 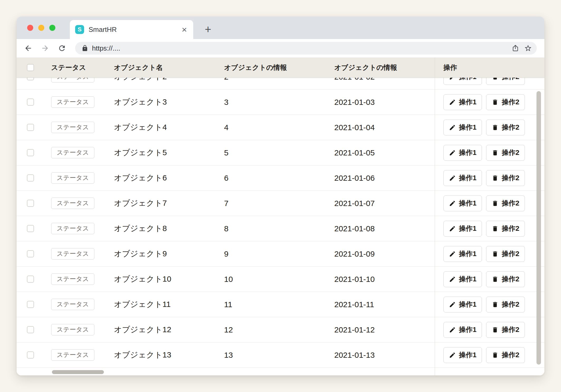 What do you see at coordinates (45, 48) in the screenshot?
I see `forward-icon` at bounding box center [45, 48].